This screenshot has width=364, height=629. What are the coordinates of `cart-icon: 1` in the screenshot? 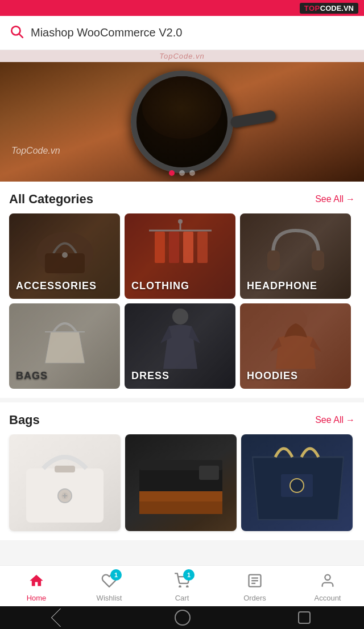 It's located at (182, 582).